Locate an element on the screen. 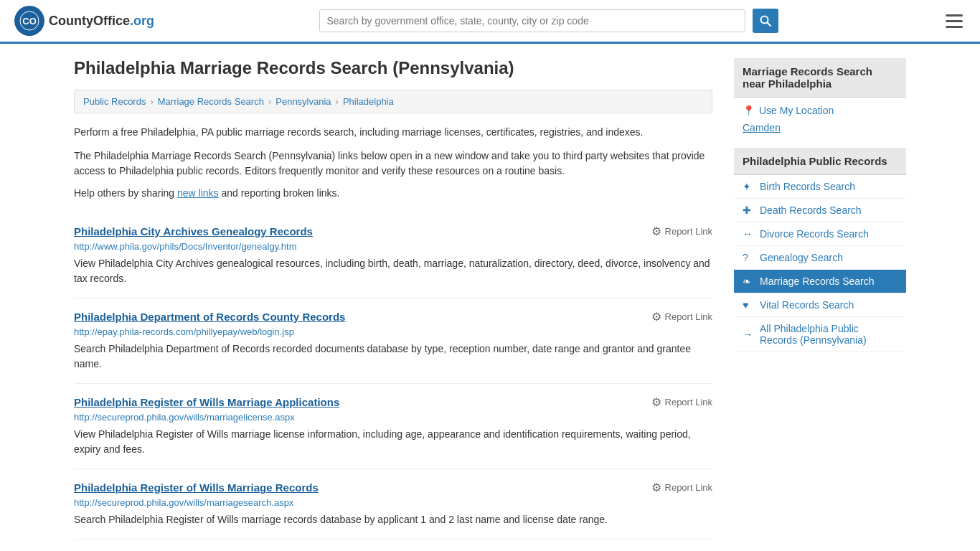 The image size is (980, 551). record-desc-2: View Philadelphia Register of Wills marr… is located at coordinates (393, 442).